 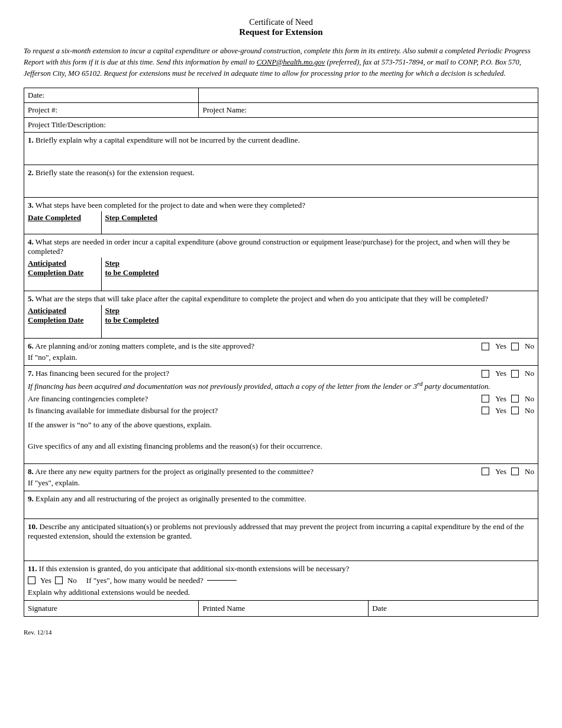 What do you see at coordinates (282, 149) in the screenshot?
I see `q1-row: 1. Briefly explain why a capital expendi…` at bounding box center [282, 149].